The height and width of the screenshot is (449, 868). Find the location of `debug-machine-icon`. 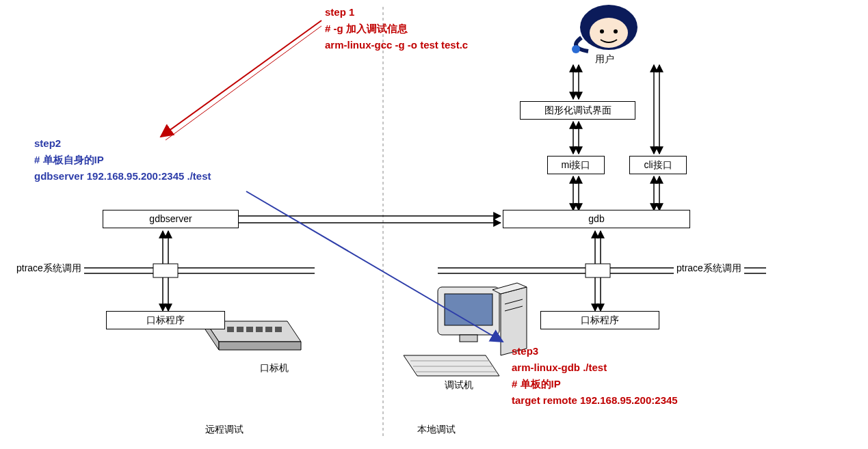

debug-machine-icon is located at coordinates (465, 329).